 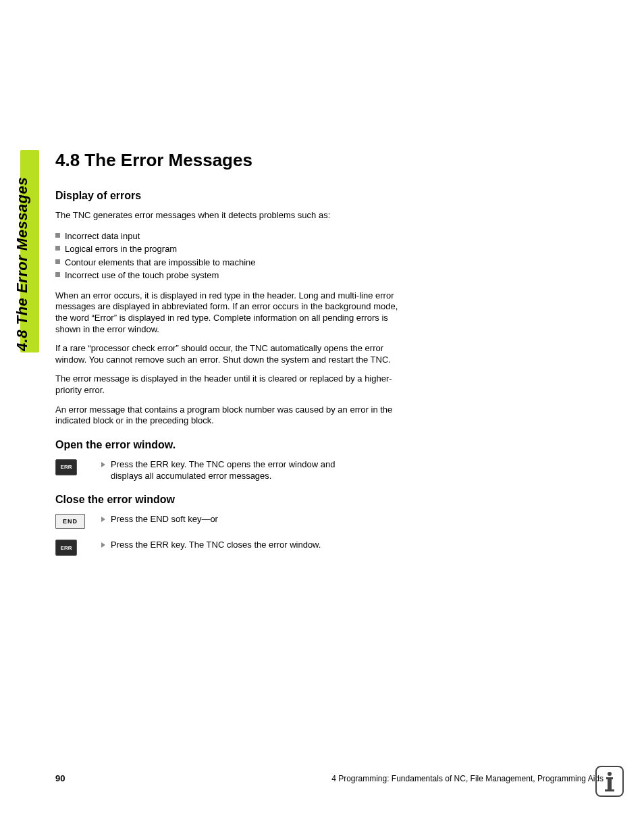 What do you see at coordinates (329, 778) in the screenshot?
I see `page-footer: 90 4 Programming: Fundamentals of NC, Fi…` at bounding box center [329, 778].